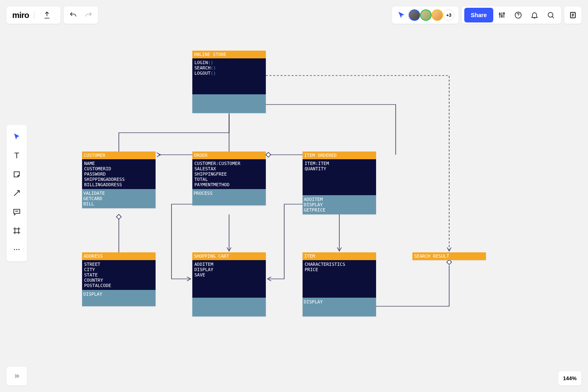 This screenshot has height=392, width=588. What do you see at coordinates (229, 155) in the screenshot?
I see `entity-title: ORDER` at bounding box center [229, 155].